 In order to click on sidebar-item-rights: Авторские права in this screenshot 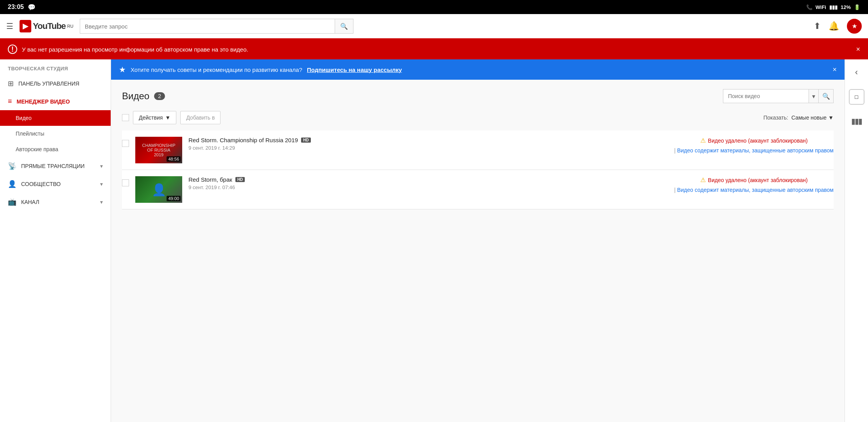, I will do `click(56, 149)`.